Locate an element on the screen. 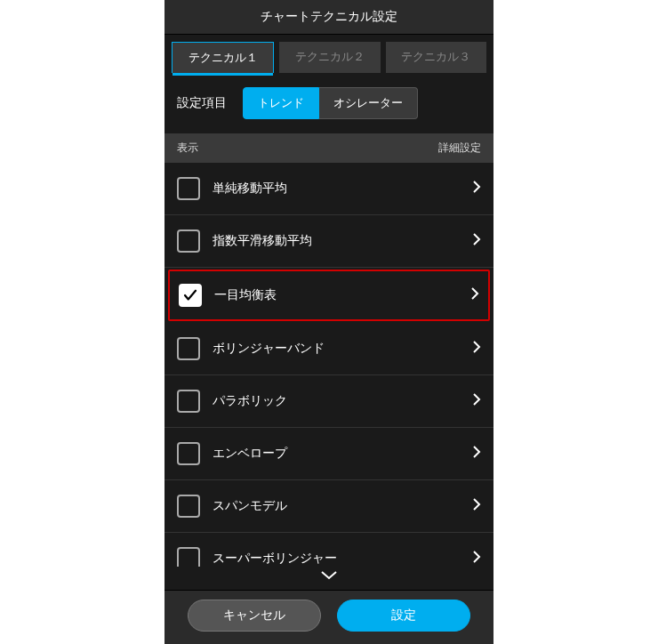  list-item: 単純移動平均 is located at coordinates (329, 189).